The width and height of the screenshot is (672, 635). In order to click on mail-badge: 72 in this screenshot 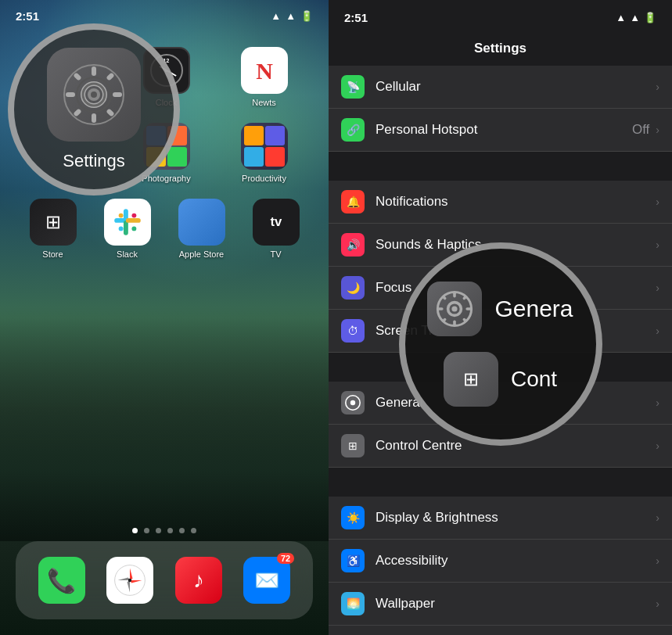, I will do `click(286, 558)`.